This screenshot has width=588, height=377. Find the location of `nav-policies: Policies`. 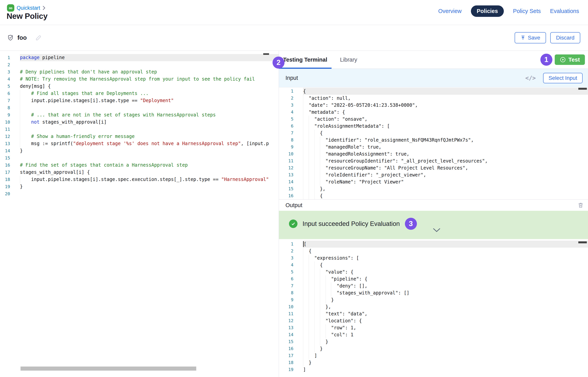

nav-policies: Policies is located at coordinates (487, 11).